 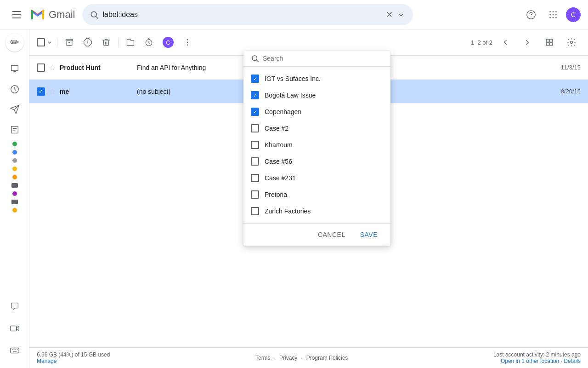 What do you see at coordinates (390, 15) in the screenshot?
I see `search-clear-icon: ✕` at bounding box center [390, 15].